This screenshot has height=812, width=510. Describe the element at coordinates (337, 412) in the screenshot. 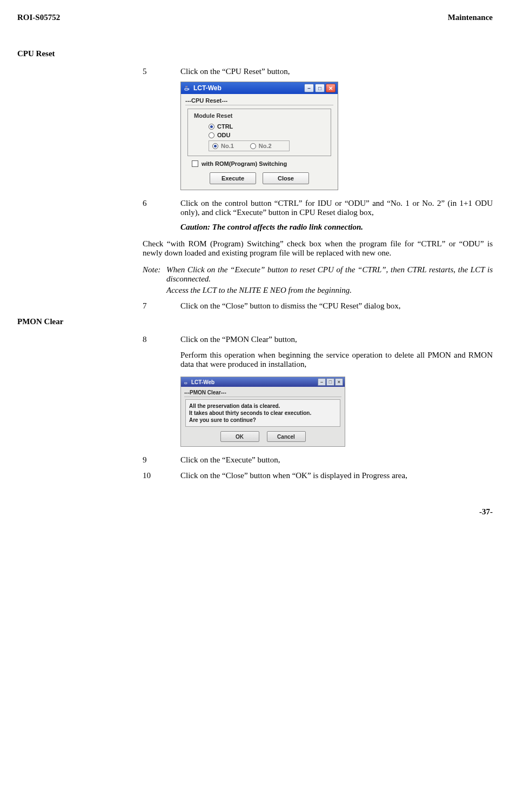

I see `pmon-clear-dialog-figure: LCT-Web – □ × ---PMON Clear--- All the p…` at that location.